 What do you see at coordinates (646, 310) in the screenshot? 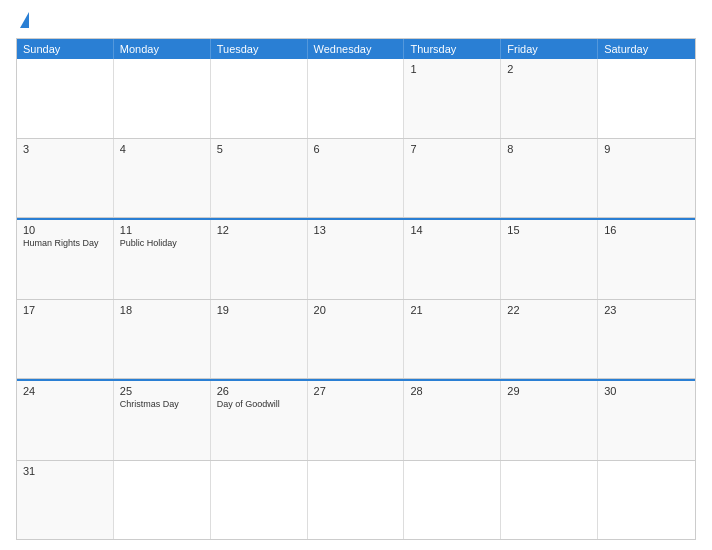
I see `day-number: 23` at bounding box center [646, 310].